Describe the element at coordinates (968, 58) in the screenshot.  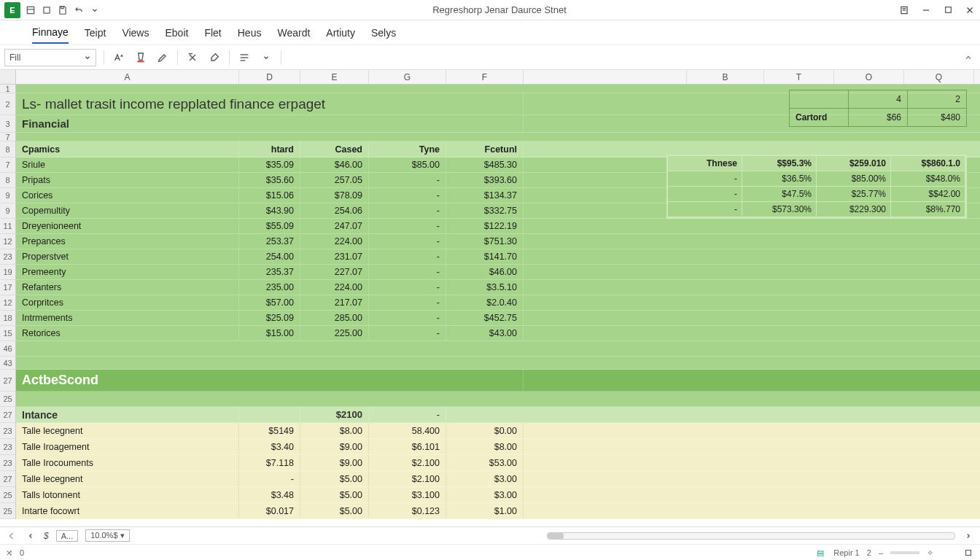
I see `expand-ribbon-icon` at that location.